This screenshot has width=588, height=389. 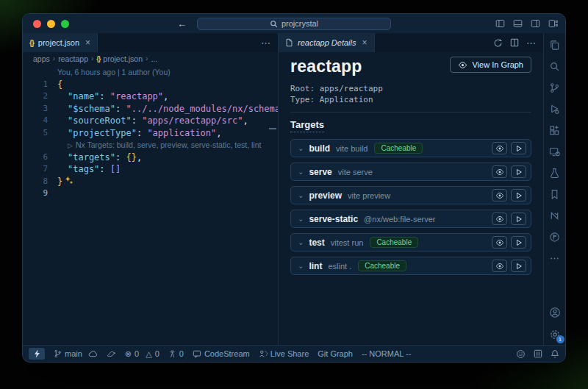 What do you see at coordinates (500, 24) in the screenshot?
I see `toggle-sidebar-icon` at bounding box center [500, 24].